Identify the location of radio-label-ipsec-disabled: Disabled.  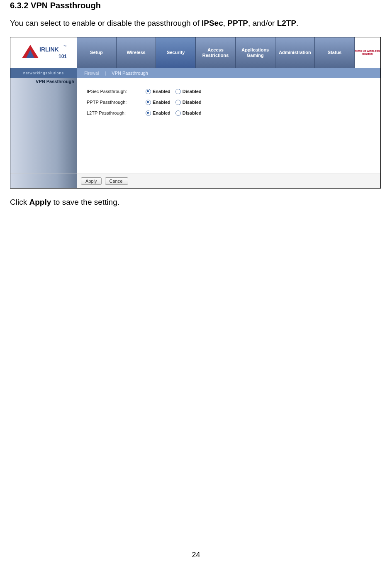
(192, 91).